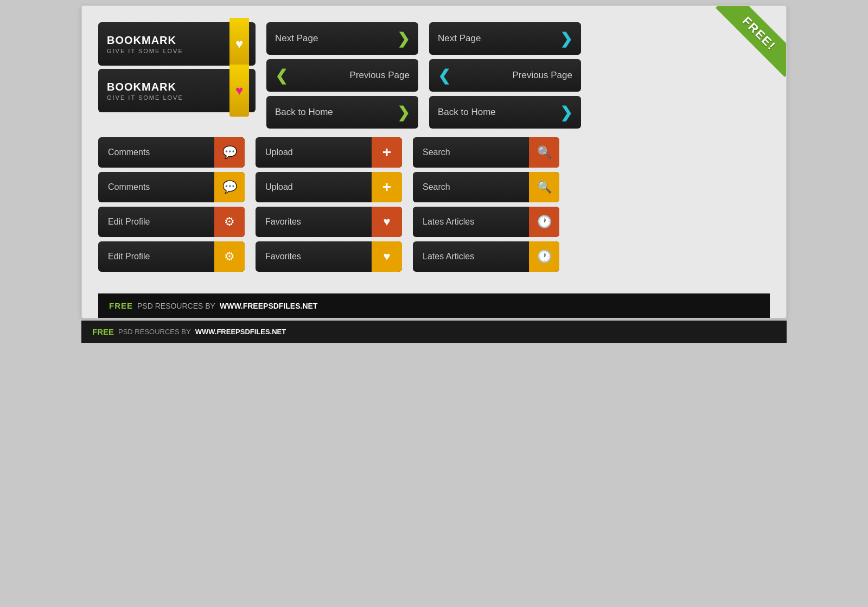 This screenshot has width=868, height=607. What do you see at coordinates (230, 152) in the screenshot?
I see `chat-icon-orange: 💬` at bounding box center [230, 152].